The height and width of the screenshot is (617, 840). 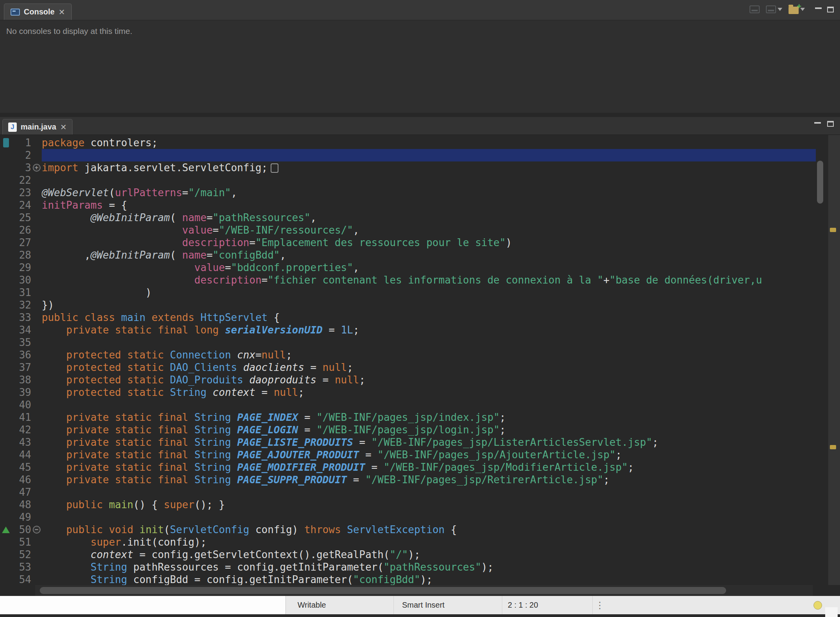 What do you see at coordinates (429, 505) in the screenshot?
I see `code-text: public main() { super(); }` at bounding box center [429, 505].